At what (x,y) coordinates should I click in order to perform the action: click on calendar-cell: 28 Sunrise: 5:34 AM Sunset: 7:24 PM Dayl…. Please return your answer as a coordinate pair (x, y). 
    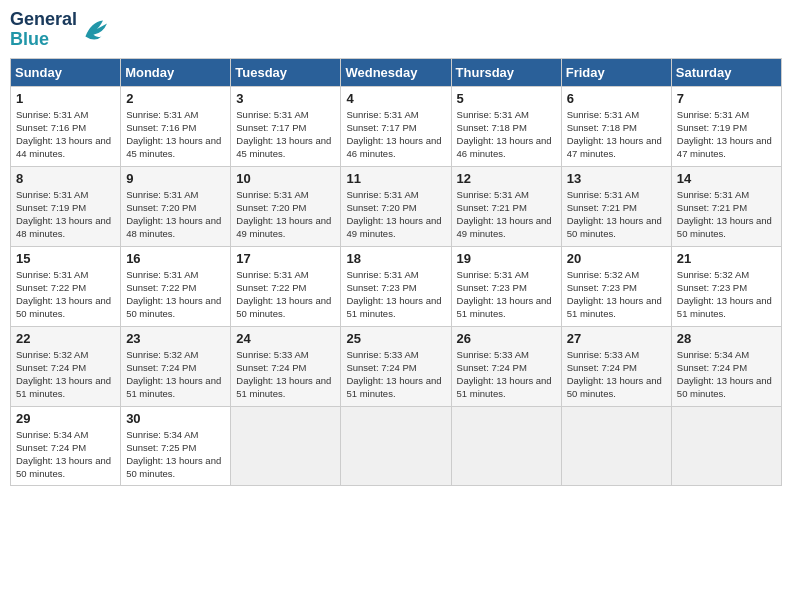
    Looking at the image, I should click on (726, 366).